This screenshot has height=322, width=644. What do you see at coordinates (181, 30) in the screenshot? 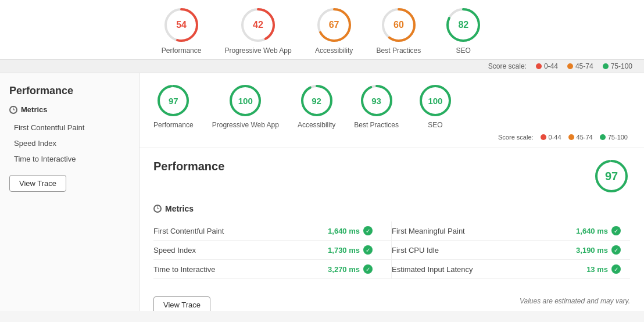
I see `top-score-performance: 54Performance` at bounding box center [181, 30].